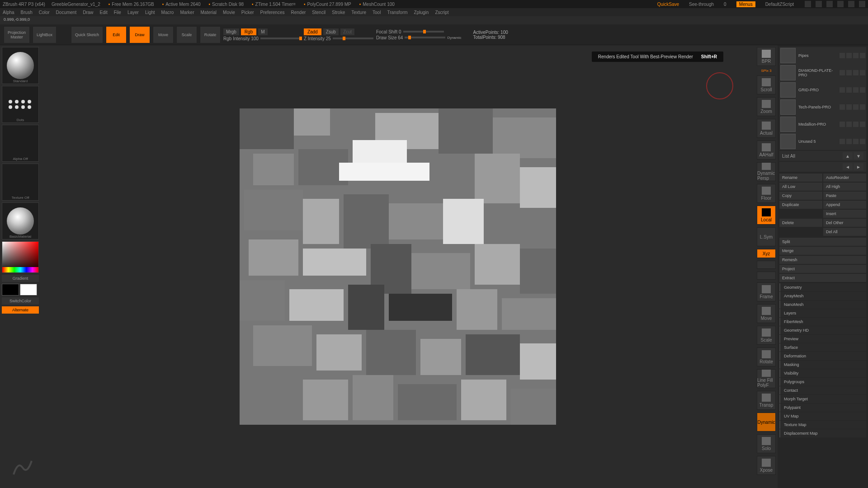 The height and width of the screenshot is (488, 868). I want to click on menu-color: Color, so click(44, 13).